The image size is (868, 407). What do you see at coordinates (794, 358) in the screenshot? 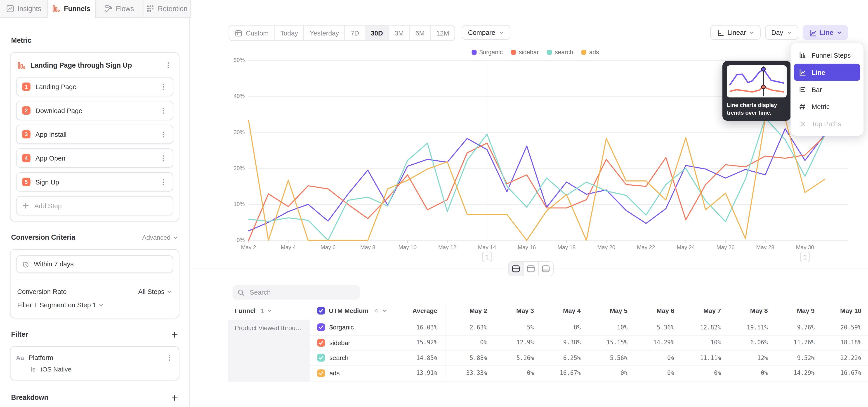
I see `cell-value: 9.52%` at bounding box center [794, 358].